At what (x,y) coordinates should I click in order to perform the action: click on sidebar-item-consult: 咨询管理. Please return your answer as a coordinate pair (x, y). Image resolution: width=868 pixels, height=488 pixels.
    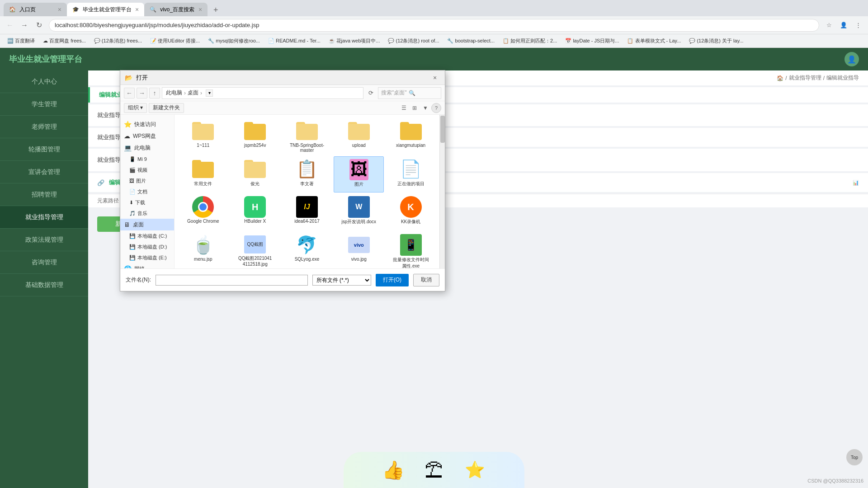
    Looking at the image, I should click on (44, 263).